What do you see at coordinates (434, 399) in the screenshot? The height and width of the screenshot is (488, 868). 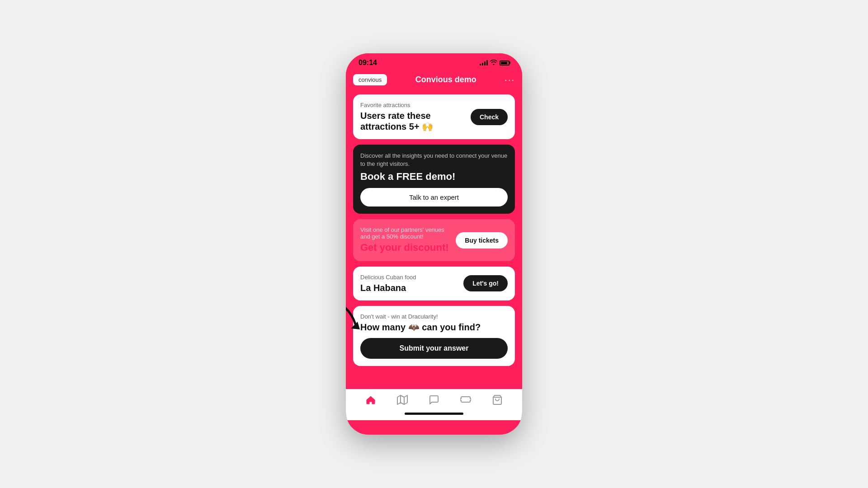 I see `bottom-nav` at bounding box center [434, 399].